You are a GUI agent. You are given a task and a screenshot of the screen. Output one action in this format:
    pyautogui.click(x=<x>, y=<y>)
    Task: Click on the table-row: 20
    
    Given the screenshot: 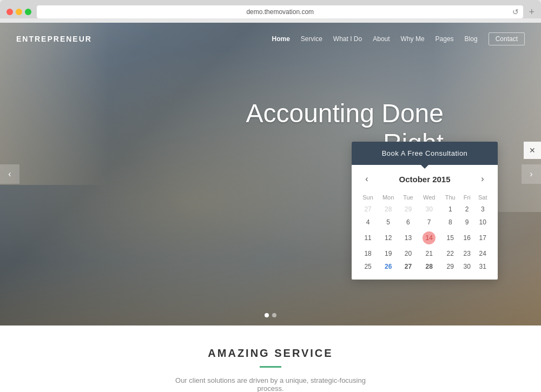 What is the action you would take?
    pyautogui.click(x=408, y=254)
    